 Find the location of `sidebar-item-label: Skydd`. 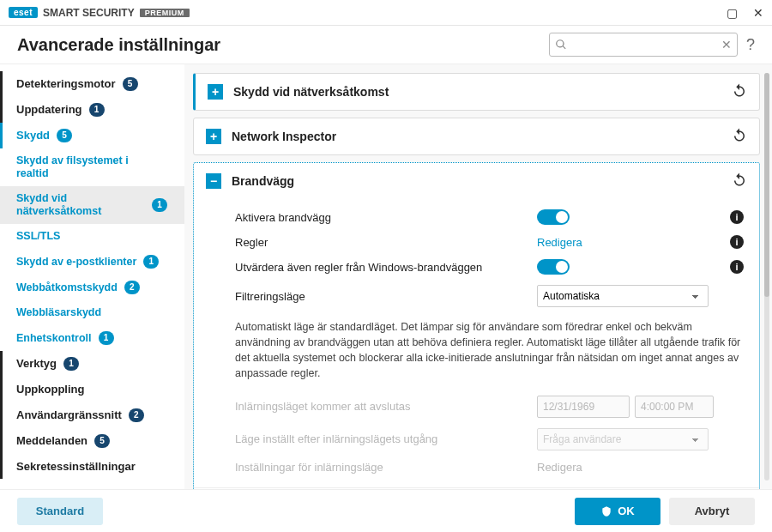

sidebar-item-label: Skydd is located at coordinates (33, 136).